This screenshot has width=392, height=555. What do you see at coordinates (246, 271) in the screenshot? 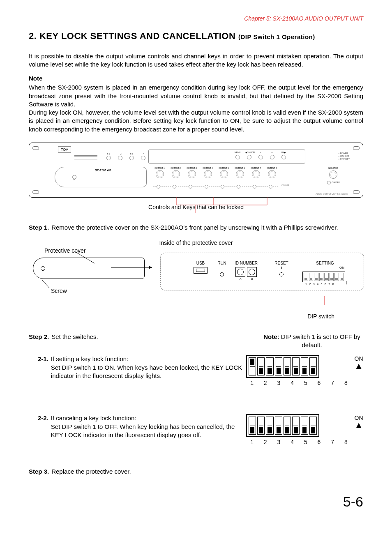
I see `id-number-block: ID NUMBER A B` at bounding box center [246, 271].